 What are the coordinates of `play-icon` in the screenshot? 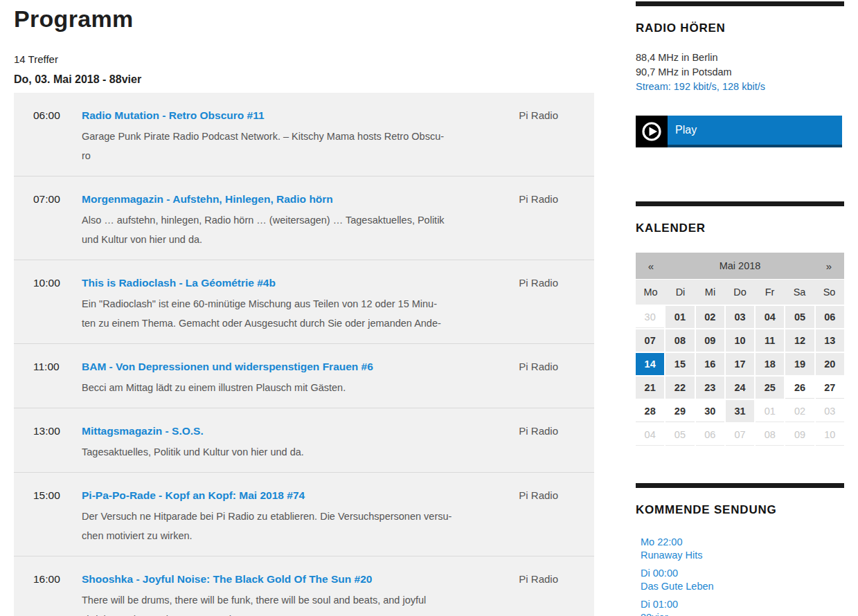 It's located at (652, 132).